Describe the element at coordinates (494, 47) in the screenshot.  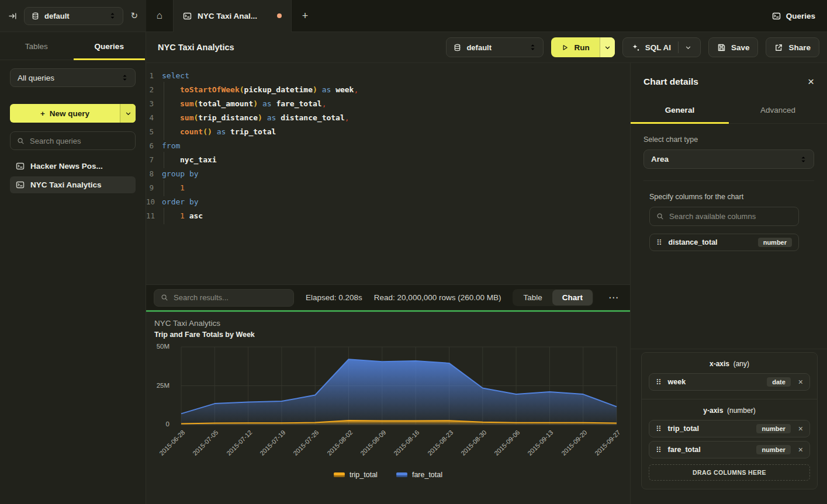
I see `database-selector-toolbar: default` at that location.